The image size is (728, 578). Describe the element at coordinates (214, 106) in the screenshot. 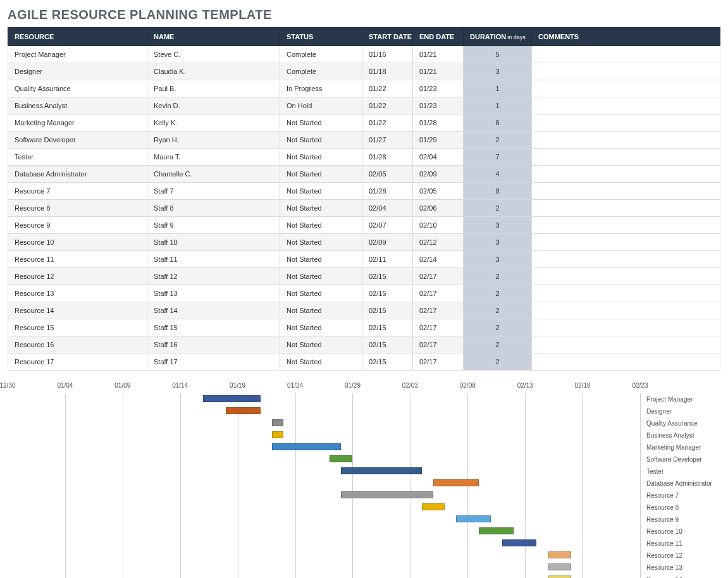

I see `cell-name: Kevin D.` at that location.